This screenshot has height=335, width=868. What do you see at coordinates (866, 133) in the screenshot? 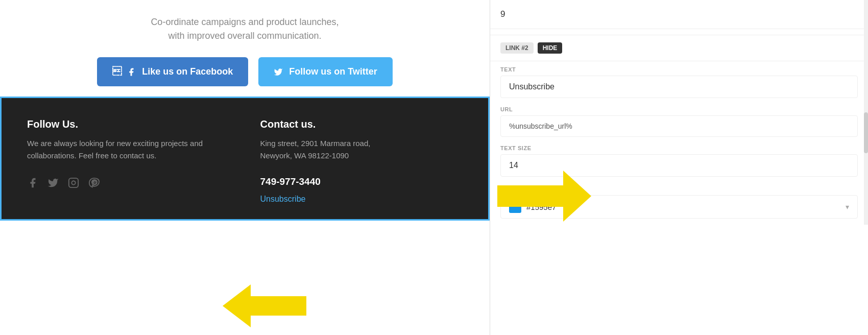
I see `scrollbar-thumb` at bounding box center [866, 133].